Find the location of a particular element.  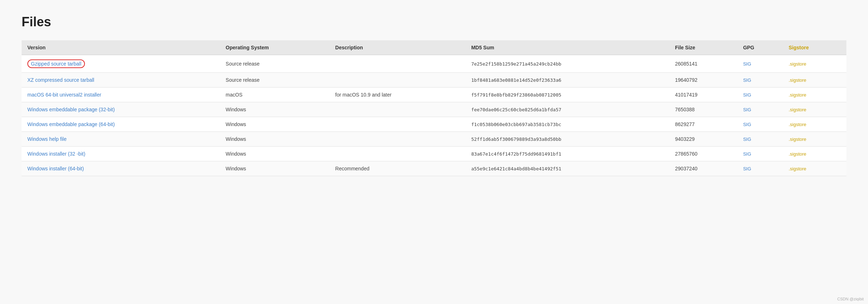

cell-os: macOS is located at coordinates (275, 95).